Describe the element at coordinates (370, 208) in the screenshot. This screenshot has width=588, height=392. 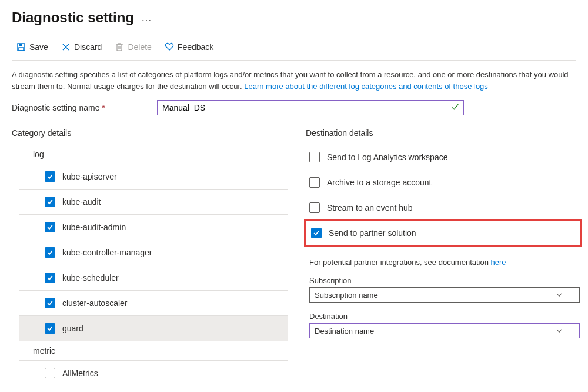
I see `destination-label: Stream to an event hub` at that location.